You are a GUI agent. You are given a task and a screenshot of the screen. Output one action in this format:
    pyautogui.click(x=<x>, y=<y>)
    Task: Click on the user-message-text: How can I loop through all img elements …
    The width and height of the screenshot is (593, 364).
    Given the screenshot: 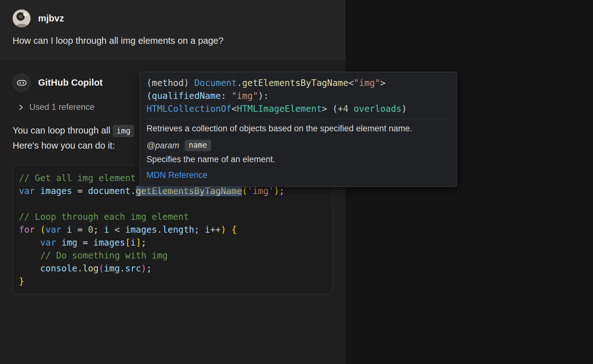 What is the action you would take?
    pyautogui.click(x=118, y=41)
    